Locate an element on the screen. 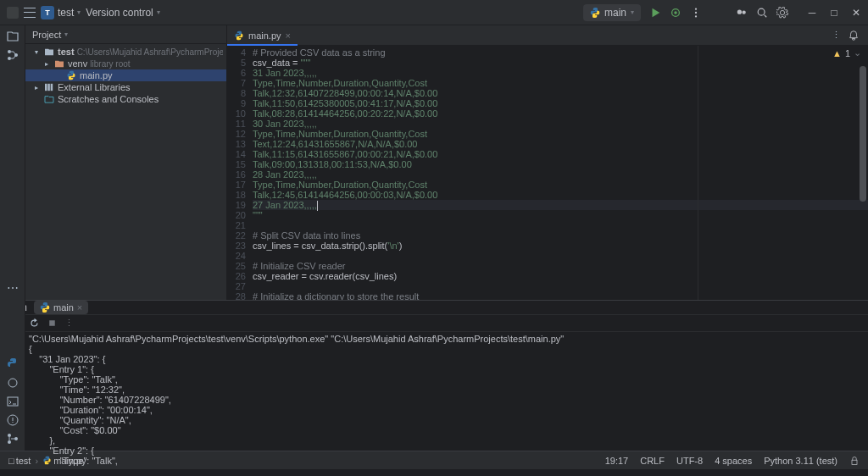  venv-name: venv is located at coordinates (78, 64).